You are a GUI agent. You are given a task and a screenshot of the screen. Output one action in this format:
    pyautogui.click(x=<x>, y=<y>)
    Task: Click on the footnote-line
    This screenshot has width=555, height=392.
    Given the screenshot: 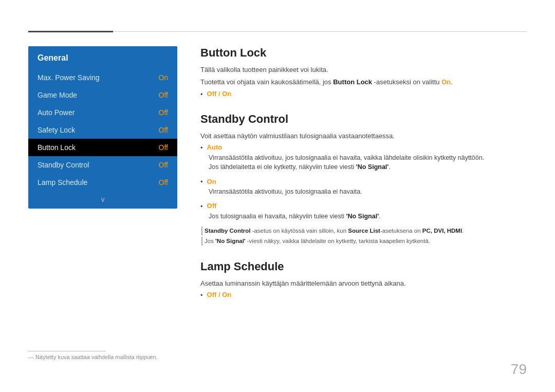 What is the action you would take?
    pyautogui.click(x=67, y=351)
    